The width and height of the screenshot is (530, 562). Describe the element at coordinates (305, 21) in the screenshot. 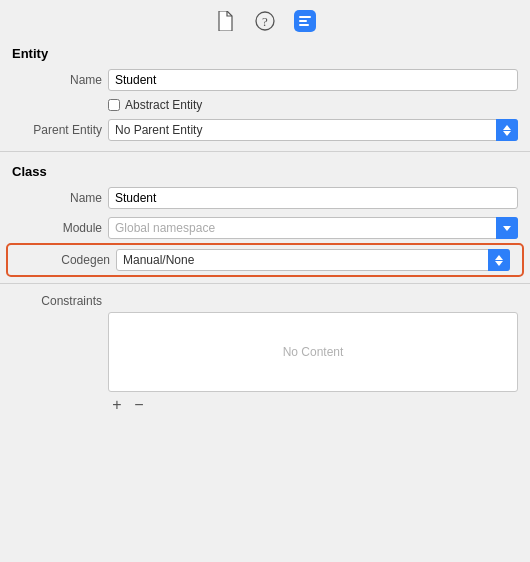

I see `inspect-icon` at that location.